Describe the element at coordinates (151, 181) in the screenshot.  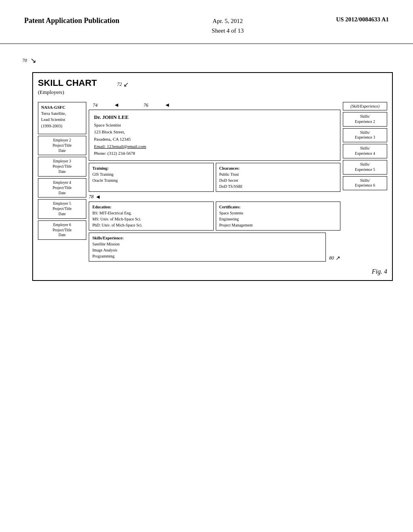
I see `training-t2: Oracle Training` at that location.